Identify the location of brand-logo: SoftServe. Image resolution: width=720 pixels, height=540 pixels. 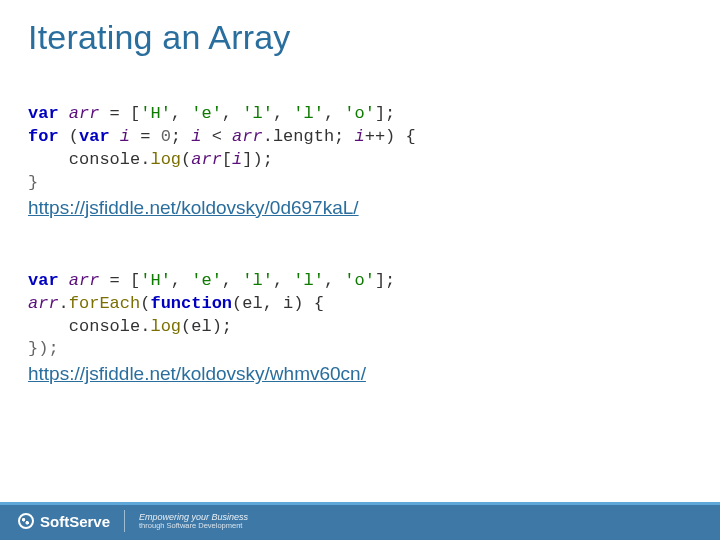
(64, 522).